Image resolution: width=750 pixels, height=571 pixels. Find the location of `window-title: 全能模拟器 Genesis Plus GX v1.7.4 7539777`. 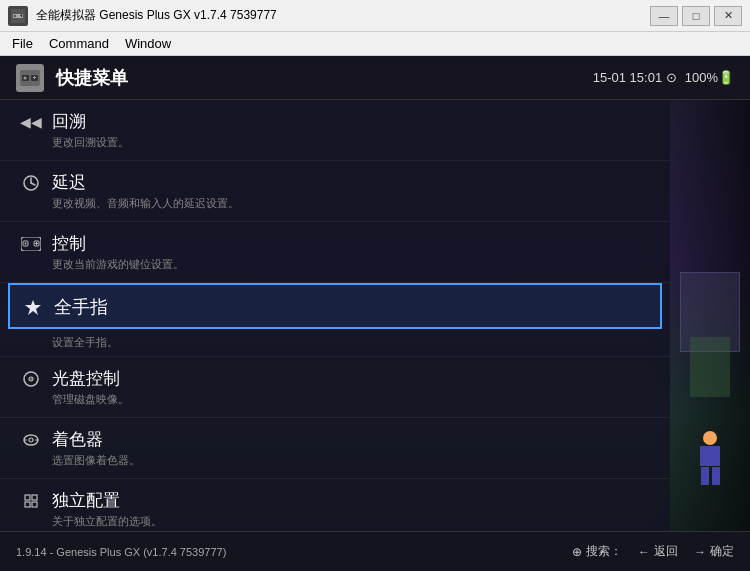

window-title: 全能模拟器 Genesis Plus GX v1.7.4 7539777 is located at coordinates (343, 16).